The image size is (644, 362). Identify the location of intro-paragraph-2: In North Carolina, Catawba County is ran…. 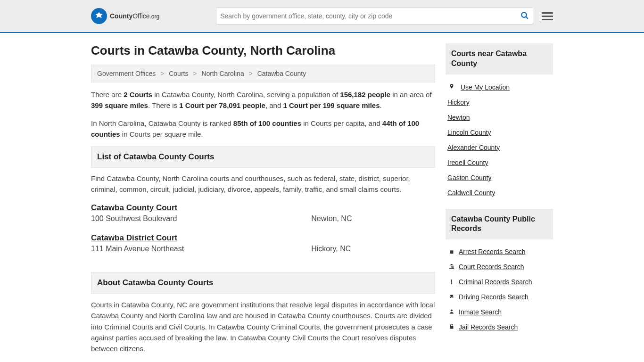
(263, 129).